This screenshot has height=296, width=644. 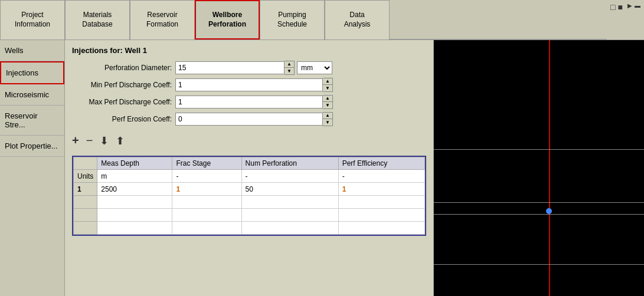 I want to click on max-perf-label: Max Perf Discharge Coeff:, so click(x=124, y=102).